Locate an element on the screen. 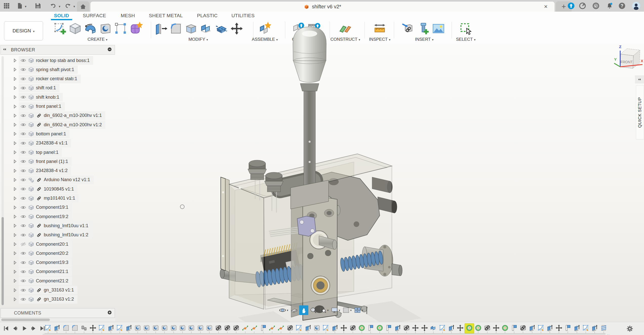 Image resolution: width=644 pixels, height=335 pixels. browser-scrollbar-thumb is located at coordinates (3, 261).